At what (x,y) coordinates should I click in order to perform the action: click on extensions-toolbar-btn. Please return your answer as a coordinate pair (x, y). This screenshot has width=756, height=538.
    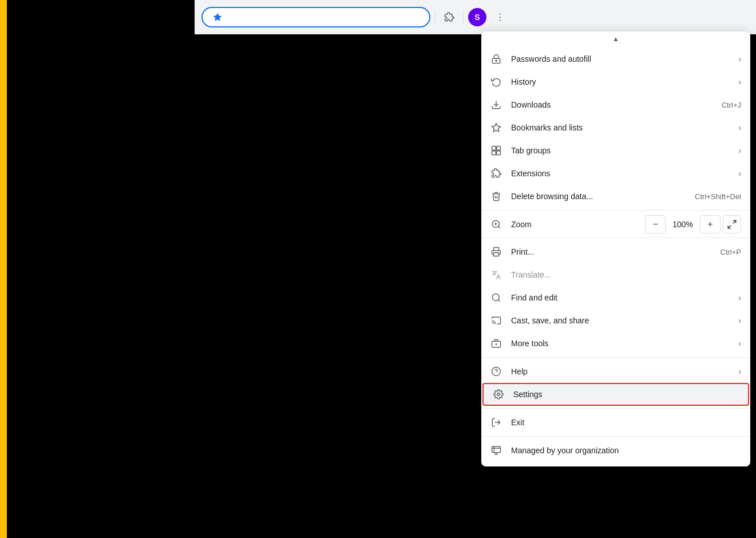
    Looking at the image, I should click on (449, 17).